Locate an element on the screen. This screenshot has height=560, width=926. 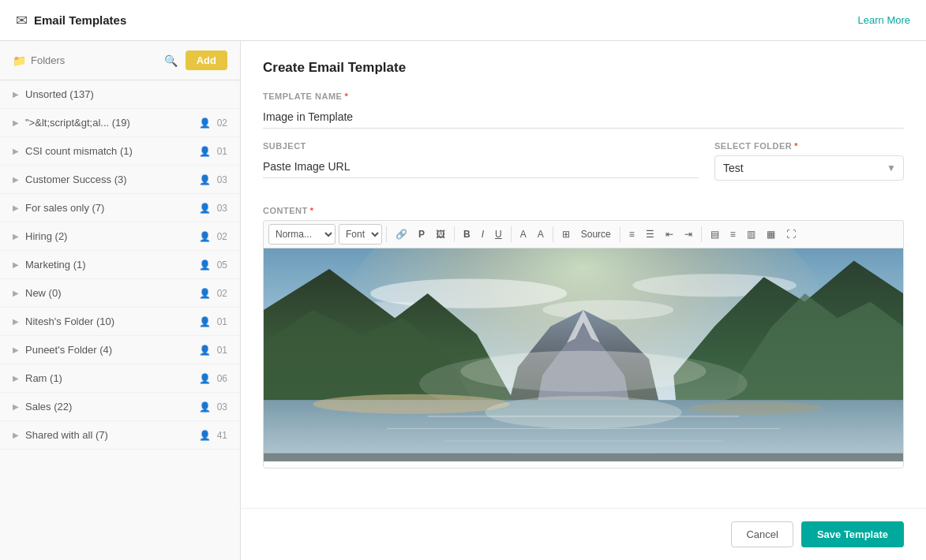
folder-item: ▶Ram (1)👤06 is located at coordinates (120, 379).